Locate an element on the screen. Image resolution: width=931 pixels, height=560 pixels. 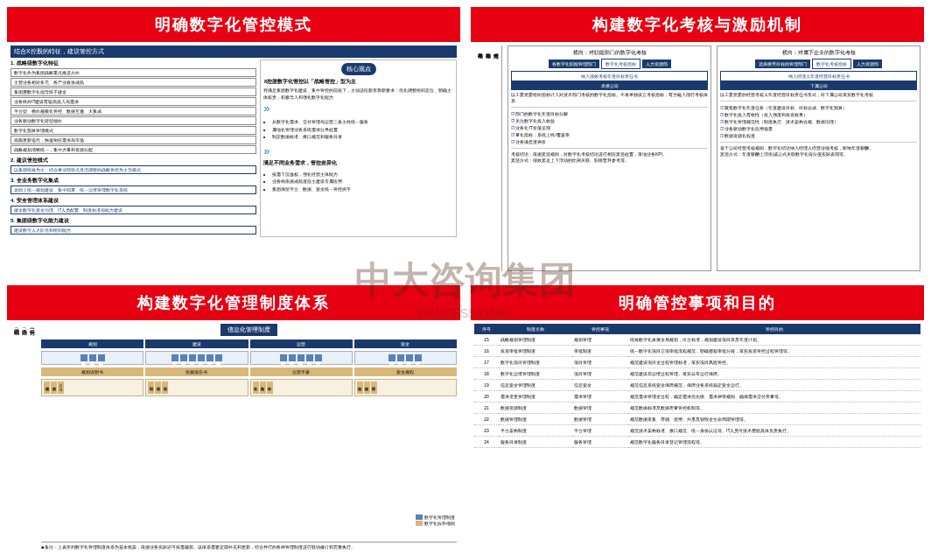
right-title2: 满足不同业务需求，管控差异化 is located at coordinates (359, 163).